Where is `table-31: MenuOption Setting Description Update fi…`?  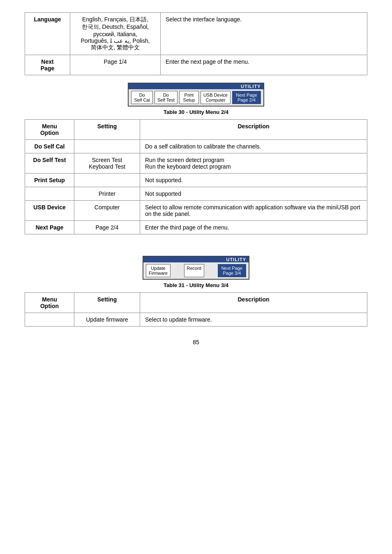
table-31: MenuOption Setting Description Update fi… is located at coordinates (196, 309).